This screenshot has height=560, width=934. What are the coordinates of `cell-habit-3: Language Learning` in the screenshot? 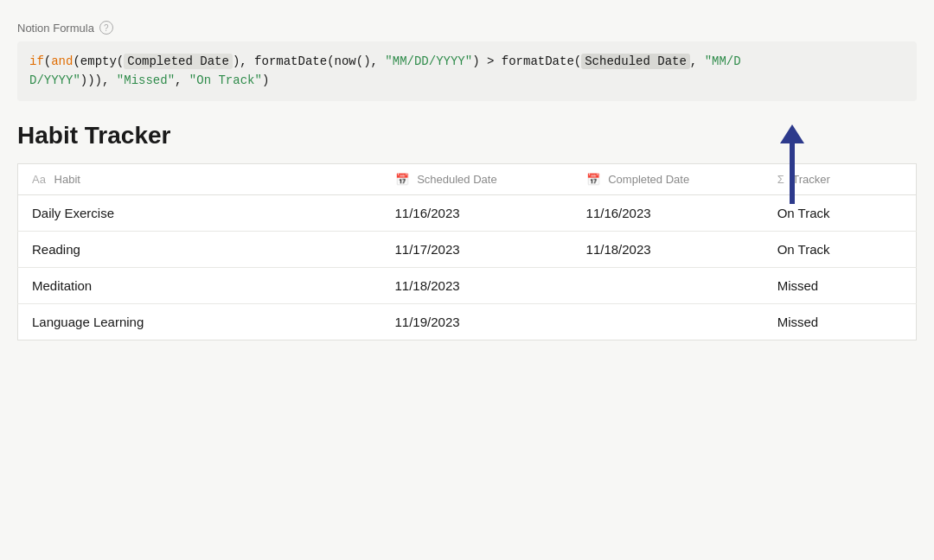 It's located at (200, 321).